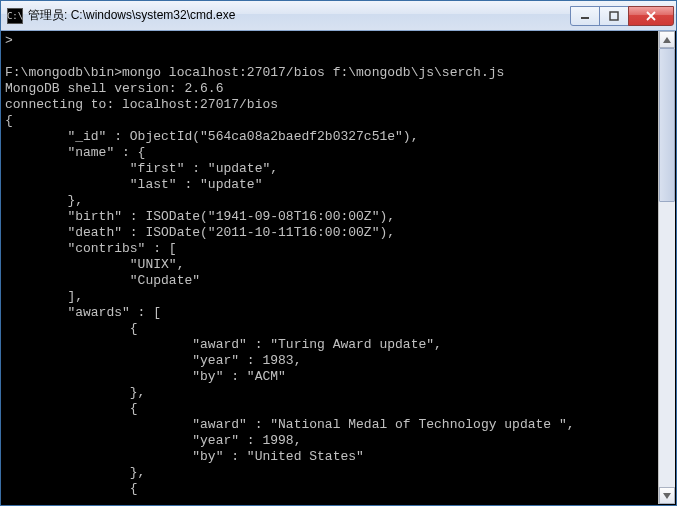  I want to click on maximize-button, so click(614, 16).